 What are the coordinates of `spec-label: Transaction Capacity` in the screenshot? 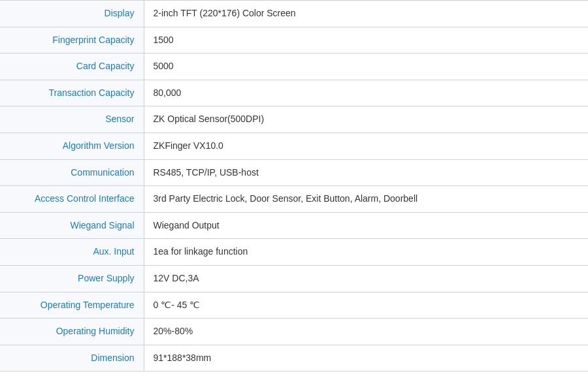 It's located at (72, 93).